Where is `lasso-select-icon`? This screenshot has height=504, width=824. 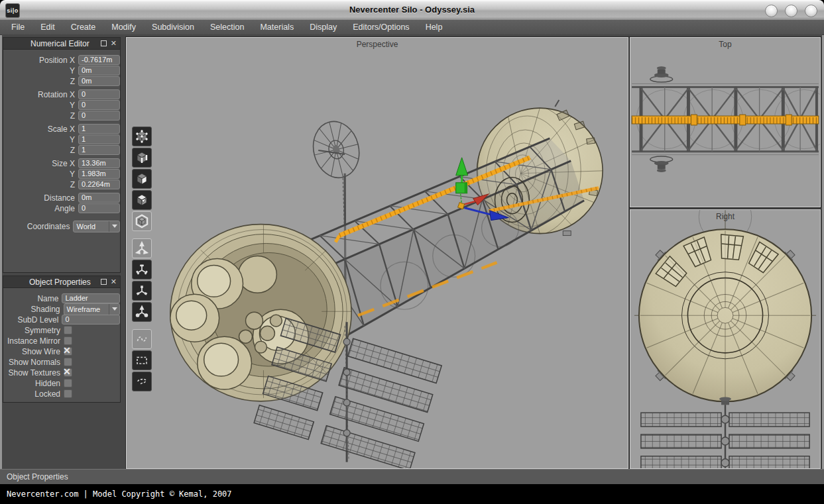 lasso-select-icon is located at coordinates (142, 381).